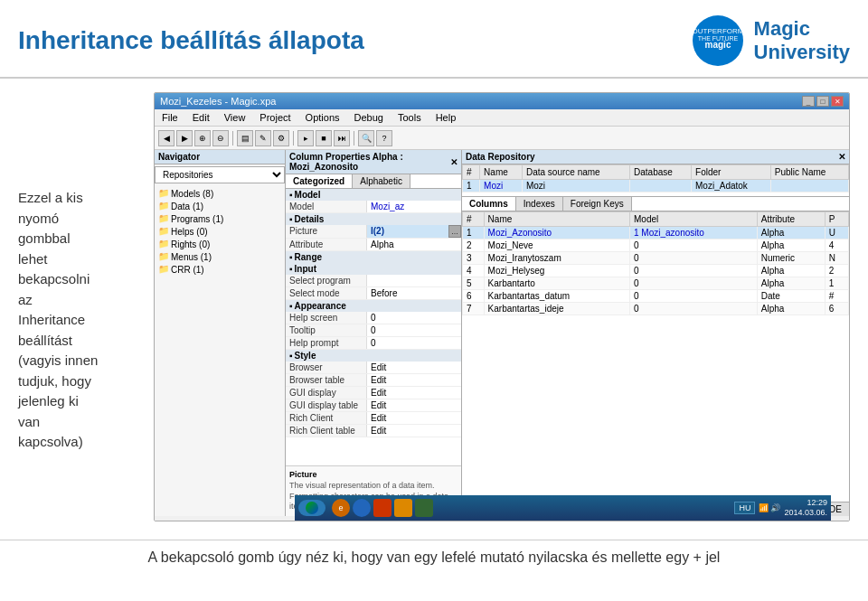  What do you see at coordinates (291, 269) in the screenshot?
I see `collapse-input-icon: ▪` at bounding box center [291, 269].